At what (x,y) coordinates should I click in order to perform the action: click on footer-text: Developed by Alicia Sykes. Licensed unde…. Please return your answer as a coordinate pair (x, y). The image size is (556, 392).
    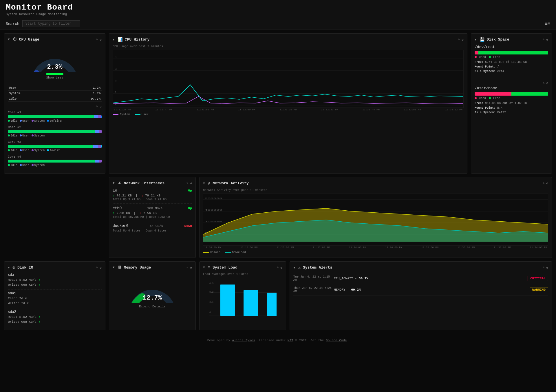
    Looking at the image, I should click on (278, 340).